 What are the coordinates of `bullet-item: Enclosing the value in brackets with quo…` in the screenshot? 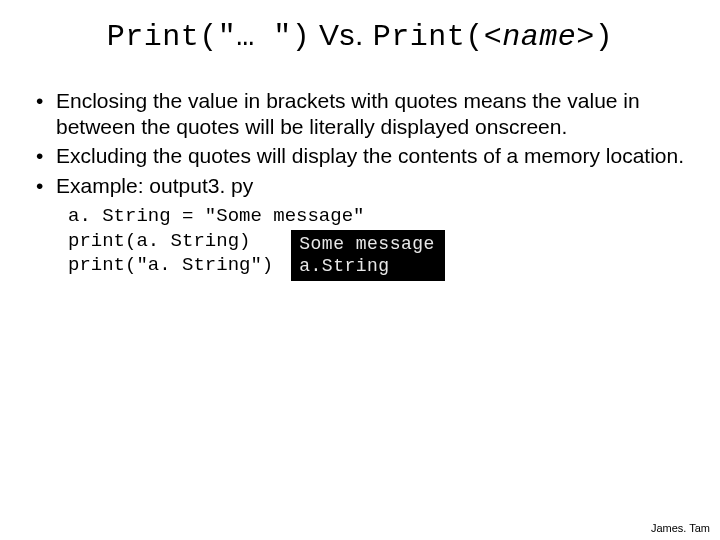 It's located at (360, 114).